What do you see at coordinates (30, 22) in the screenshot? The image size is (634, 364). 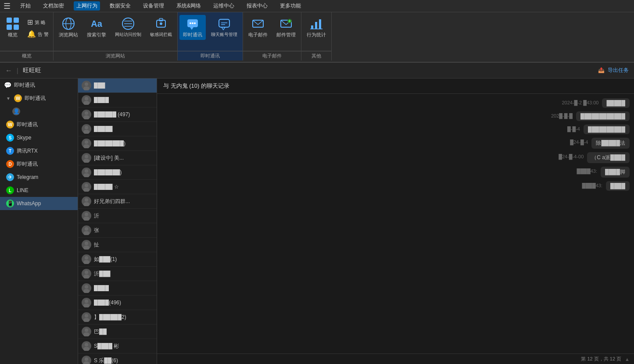 I see `strategy-icon: ⊞` at bounding box center [30, 22].